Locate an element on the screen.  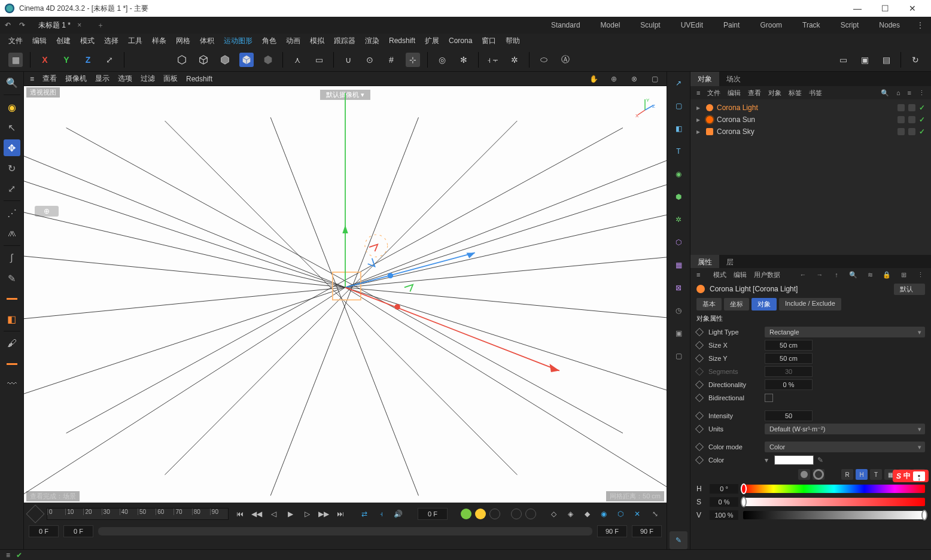
menu-tool: 工具 is located at coordinates (135, 41).